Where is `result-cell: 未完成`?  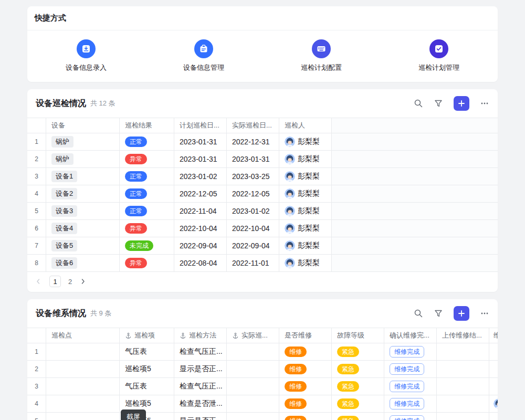 result-cell: 未完成 is located at coordinates (147, 246).